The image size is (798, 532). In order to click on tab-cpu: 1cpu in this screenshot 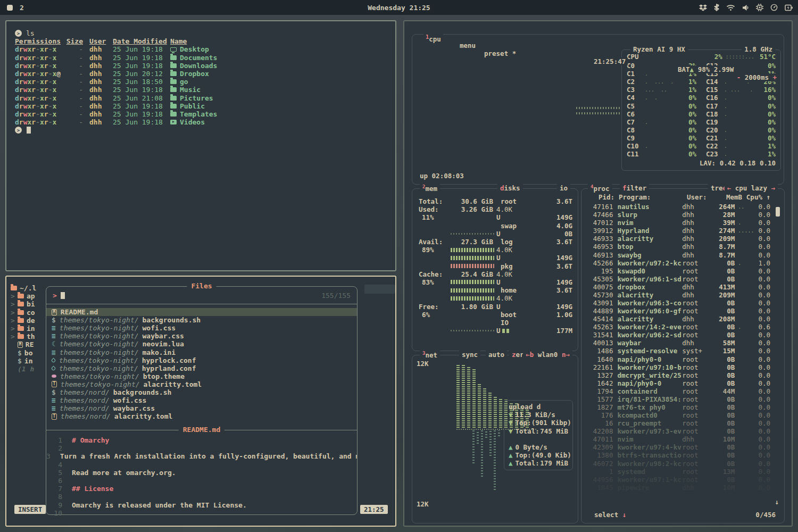, I will do `click(433, 38)`.